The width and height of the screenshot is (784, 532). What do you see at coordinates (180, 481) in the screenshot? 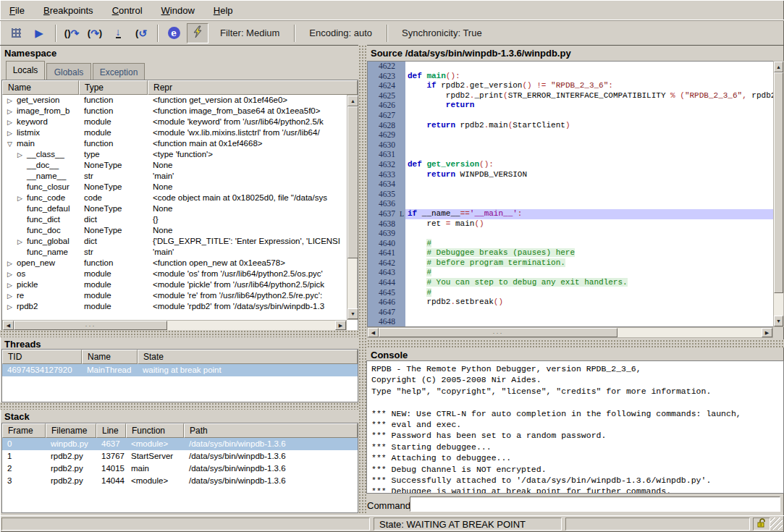
I see `stack-frame-row: 3rpdb2.py14044<module>/data/sys/bin/winp…` at bounding box center [180, 481].